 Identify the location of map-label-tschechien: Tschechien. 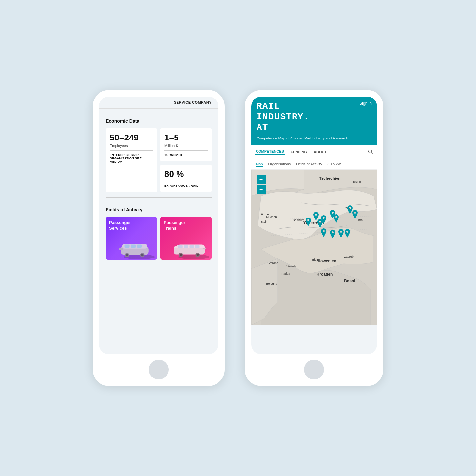
(330, 178).